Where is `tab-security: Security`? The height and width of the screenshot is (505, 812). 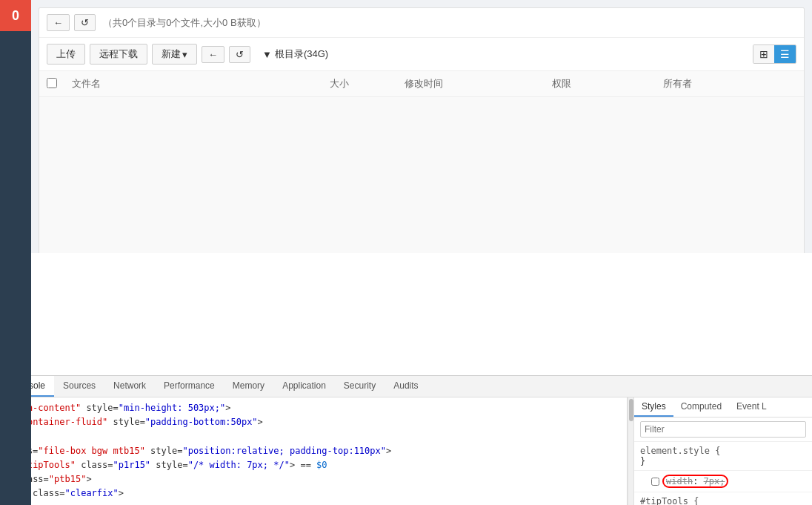
tab-security: Security is located at coordinates (360, 386).